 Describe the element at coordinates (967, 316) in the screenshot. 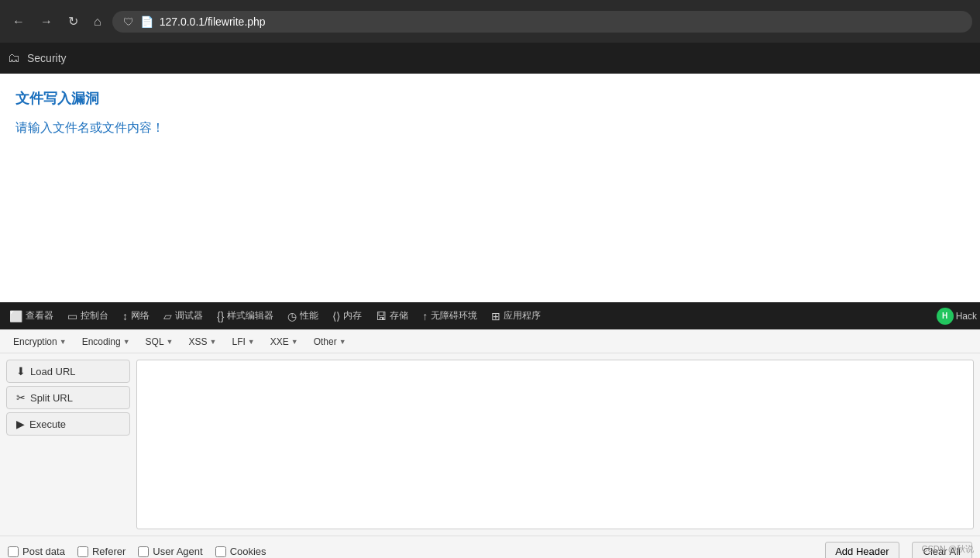

I see `hack-label: Hack` at that location.